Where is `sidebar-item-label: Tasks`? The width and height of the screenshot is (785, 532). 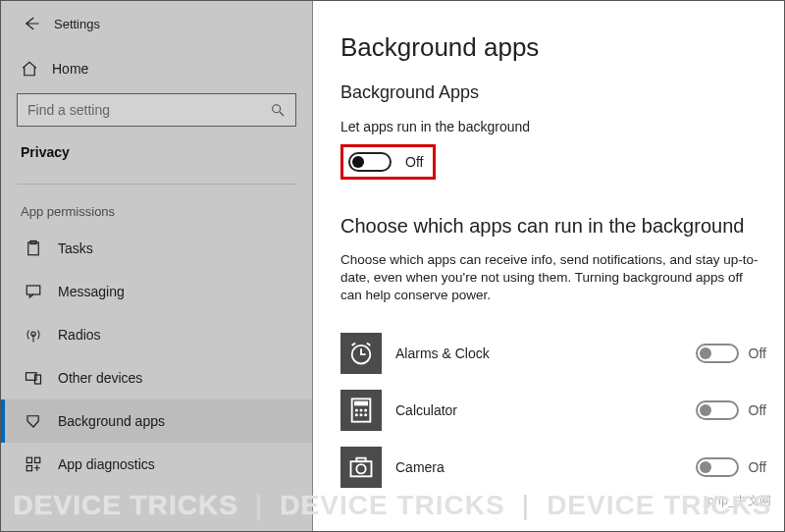
sidebar-item-label: Tasks is located at coordinates (76, 248).